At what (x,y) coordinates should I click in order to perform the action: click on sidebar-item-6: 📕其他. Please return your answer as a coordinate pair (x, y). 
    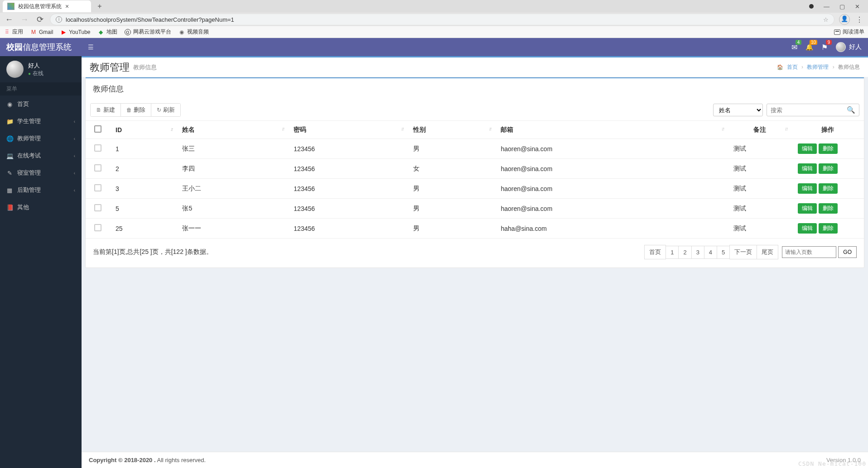
    Looking at the image, I should click on (41, 207).